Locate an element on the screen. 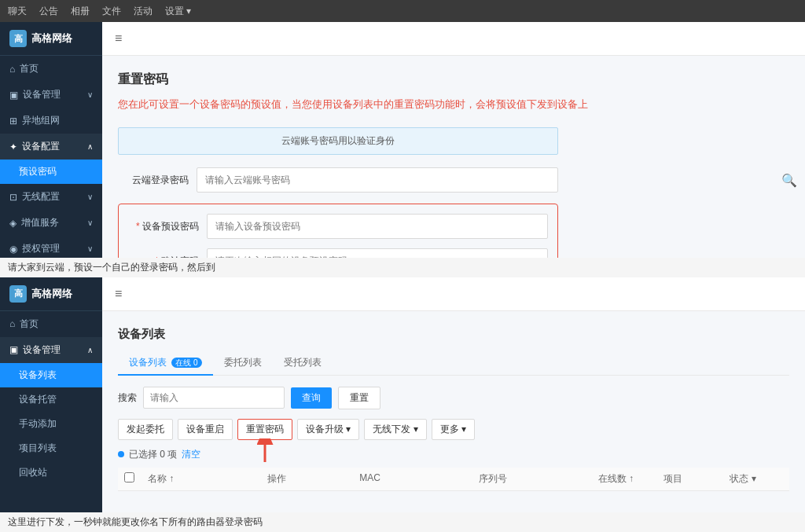 The width and height of the screenshot is (805, 532). sidebar-item-vip-service: ◈ 增值服务 ∨ is located at coordinates (51, 223).